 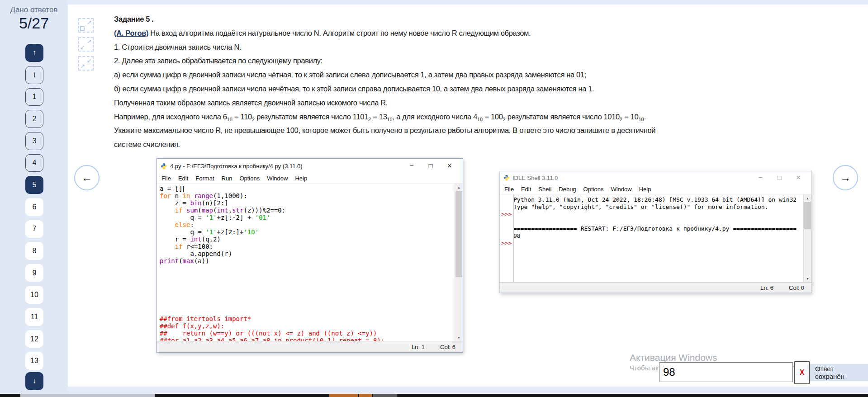 I want to click on code-line: a = [], so click(x=307, y=189).